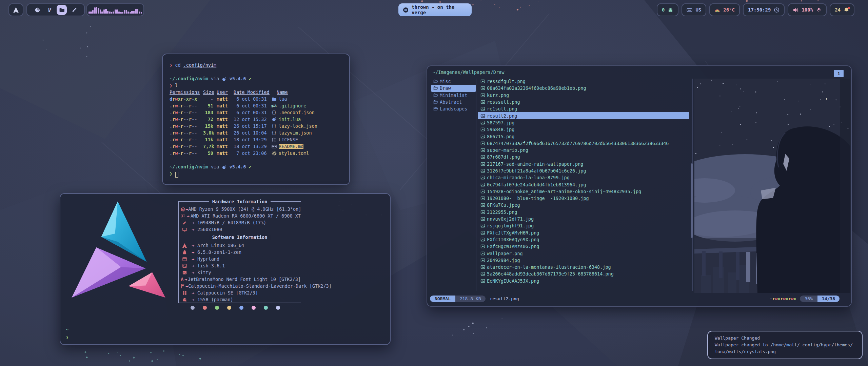 This screenshot has width=868, height=366. What do you see at coordinates (258, 174) in the screenshot?
I see `terminal-prompt-input: ❯` at bounding box center [258, 174].